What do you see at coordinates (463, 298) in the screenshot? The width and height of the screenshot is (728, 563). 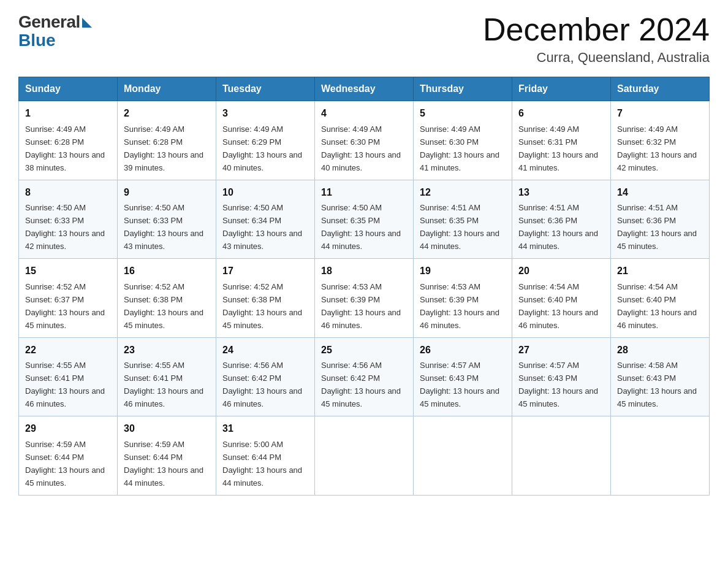 I see `calendar-day-cell: 19Sunrise: 4:53 AMSunset: 6:39 PMDayligh…` at bounding box center [463, 298].